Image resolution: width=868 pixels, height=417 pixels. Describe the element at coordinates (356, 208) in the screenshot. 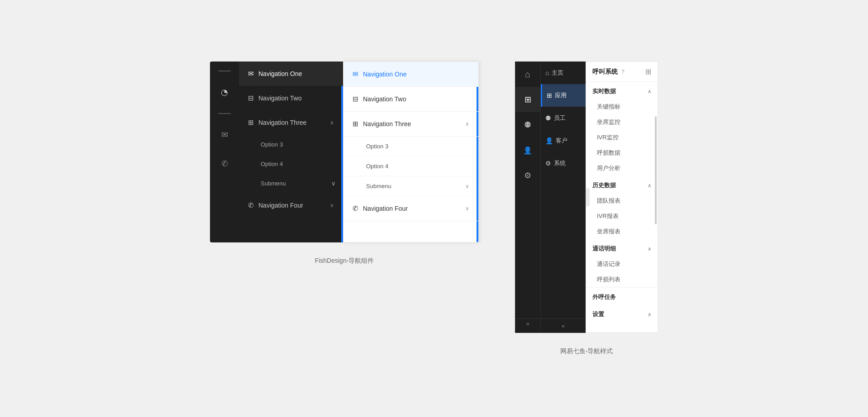

I see `light-nav4-icon: ✆` at that location.